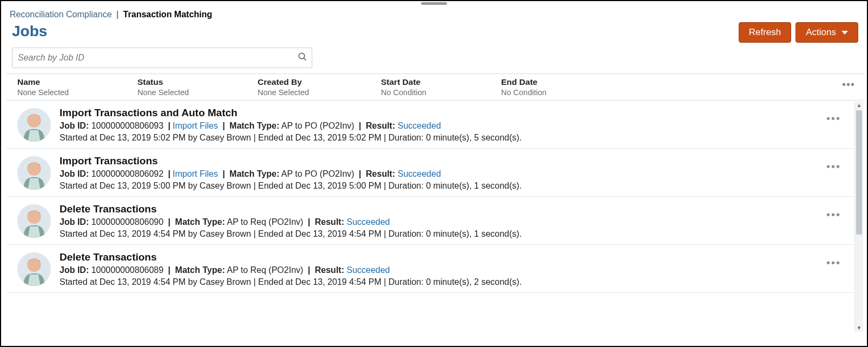 This screenshot has width=868, height=347. What do you see at coordinates (453, 161) in the screenshot?
I see `job-title: Import Transactions` at bounding box center [453, 161].